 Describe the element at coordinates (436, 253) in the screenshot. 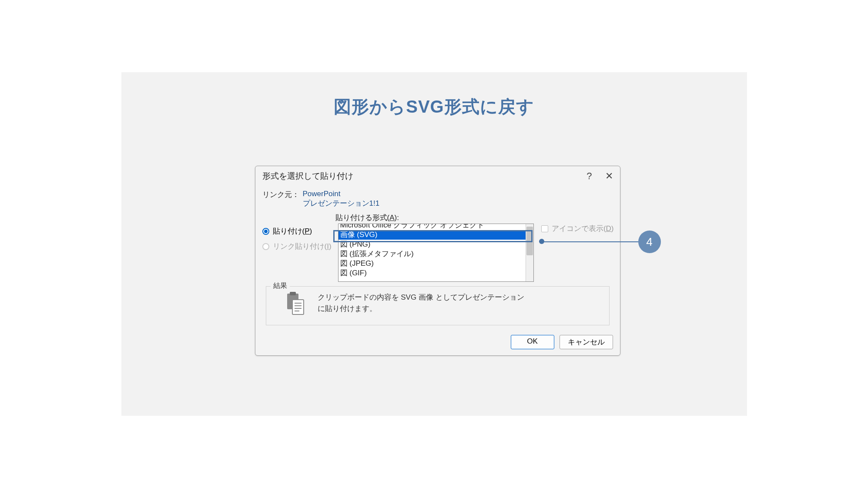

I see `format-list: Microsoft Office グラフィック オブジェクト 画像 (SVG) …` at that location.